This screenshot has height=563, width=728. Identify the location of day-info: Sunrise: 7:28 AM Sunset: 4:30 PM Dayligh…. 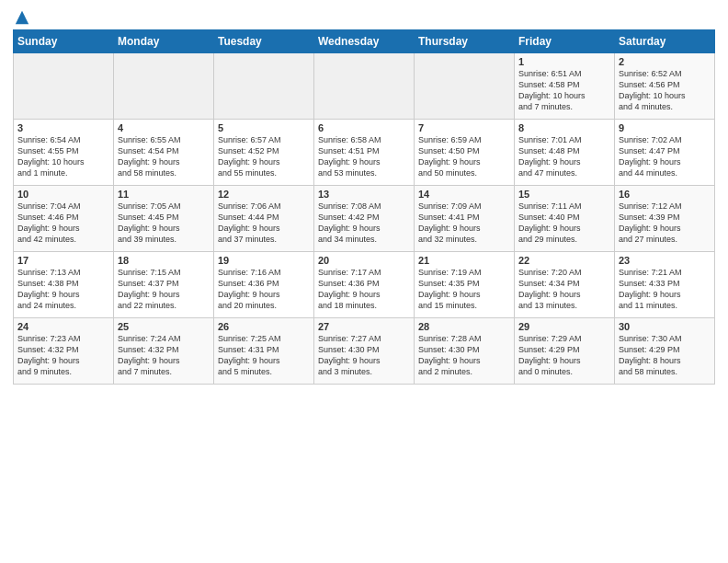
(464, 355).